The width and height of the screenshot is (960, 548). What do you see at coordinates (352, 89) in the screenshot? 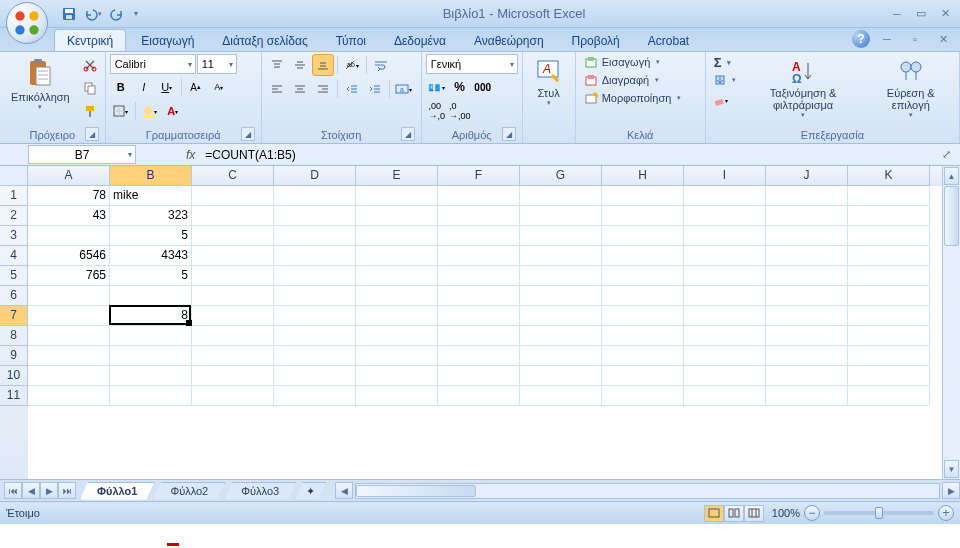
I see `decrease-indent-button` at bounding box center [352, 89].